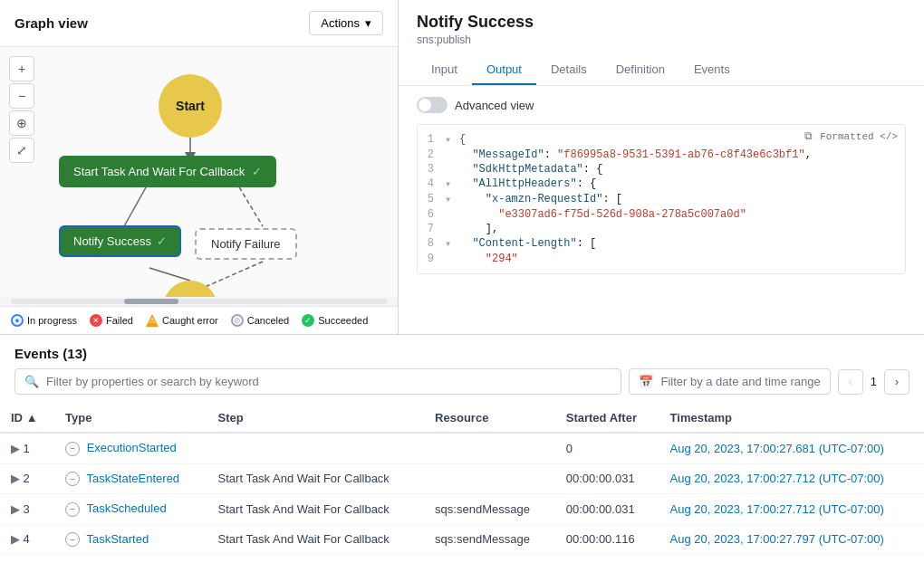 The width and height of the screenshot is (924, 563). I want to click on cell-id: ▶ 3, so click(27, 510).